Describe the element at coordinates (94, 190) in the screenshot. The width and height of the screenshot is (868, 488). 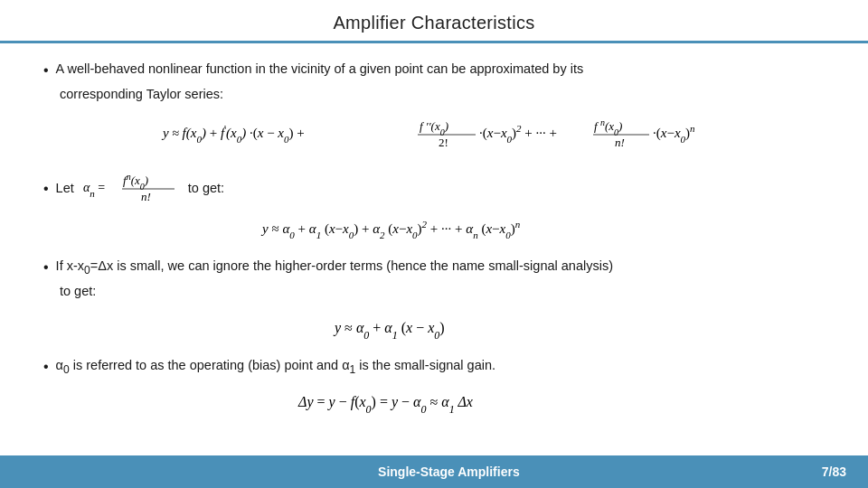
I see `svg-text: αn =` at that location.